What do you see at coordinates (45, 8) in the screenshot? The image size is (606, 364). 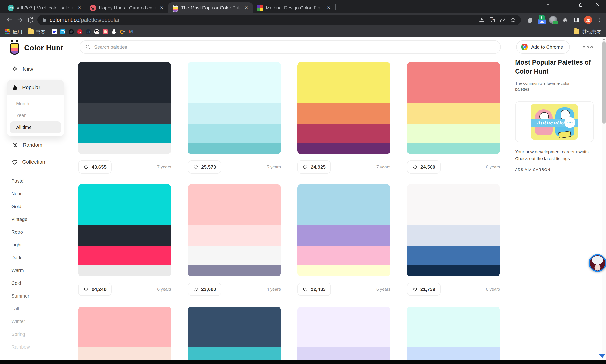 I see `browser-tab: #ffb3e7 | Muzli color palette✕` at bounding box center [45, 8].